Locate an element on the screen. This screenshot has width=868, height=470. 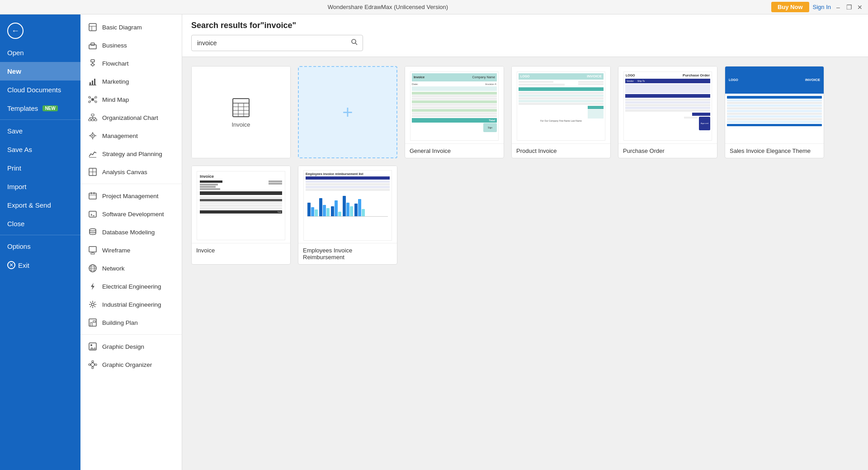
category-building-plan: Building Plan is located at coordinates (131, 323).